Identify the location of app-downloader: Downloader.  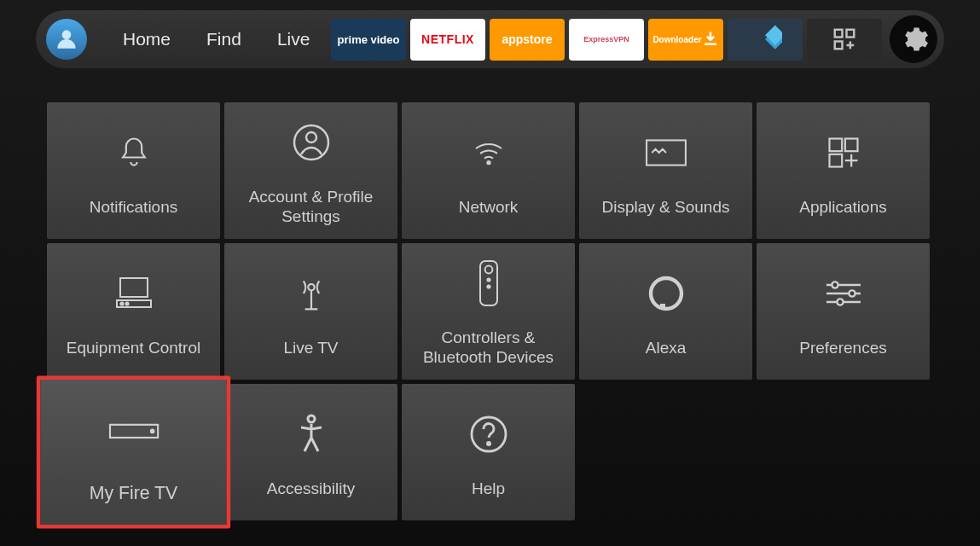
(686, 39).